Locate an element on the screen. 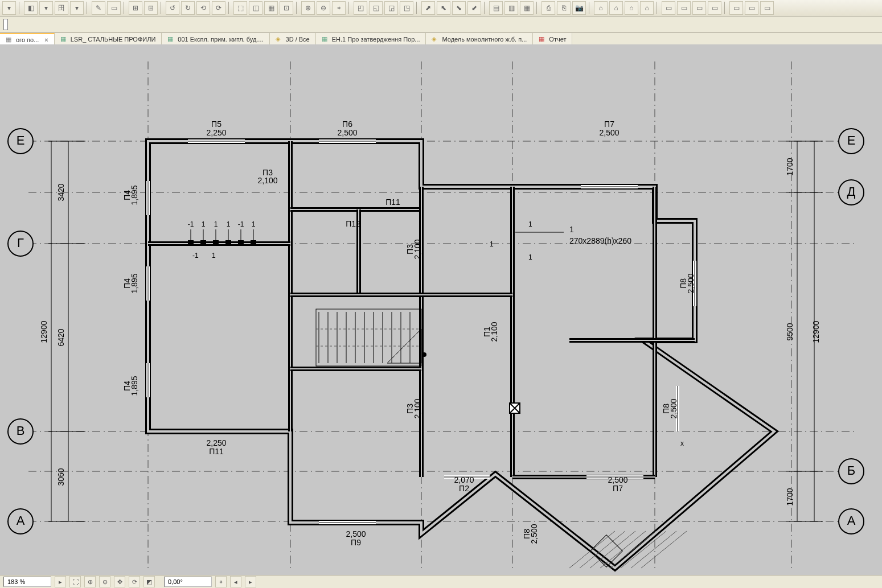  svg-text: П6 is located at coordinates (347, 124).